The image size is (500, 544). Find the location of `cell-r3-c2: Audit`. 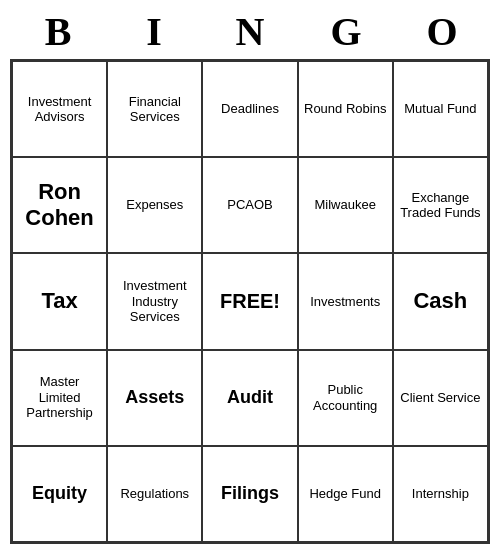

cell-r3-c2: Audit is located at coordinates (250, 398).